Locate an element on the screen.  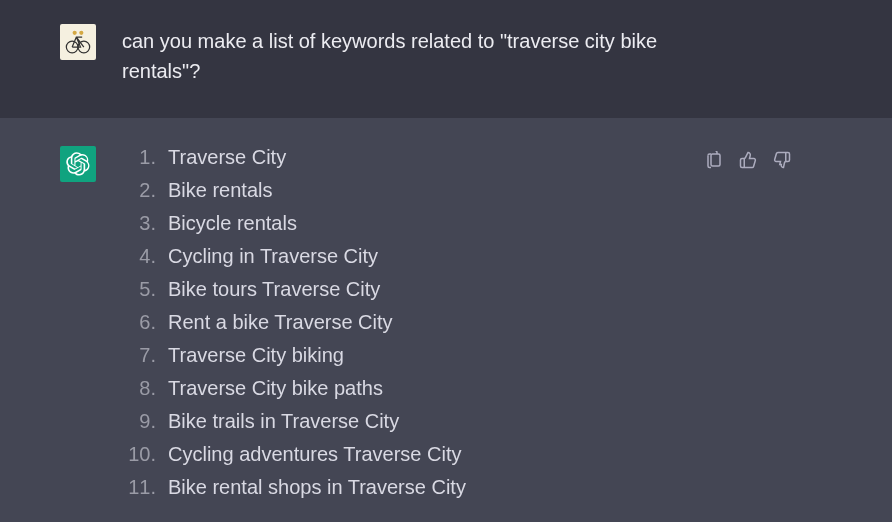
list-item: 7.Traverse City biking is located at coordinates (294, 356).